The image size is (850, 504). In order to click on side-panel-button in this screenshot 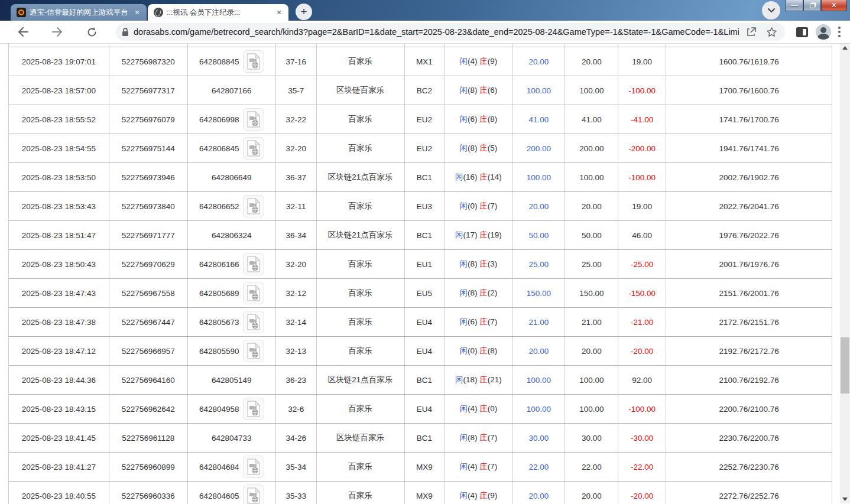, I will do `click(802, 32)`.